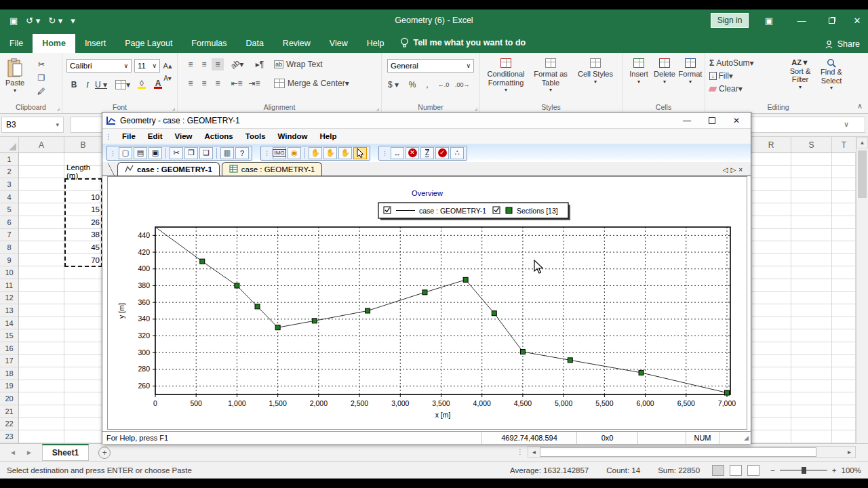  Describe the element at coordinates (812, 399) in the screenshot. I see `cell-S20` at that location.